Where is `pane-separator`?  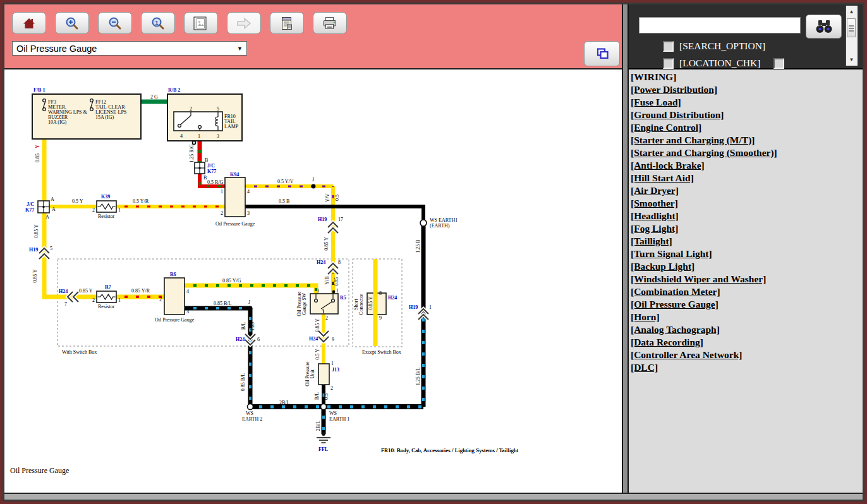 pane-separator is located at coordinates (626, 249).